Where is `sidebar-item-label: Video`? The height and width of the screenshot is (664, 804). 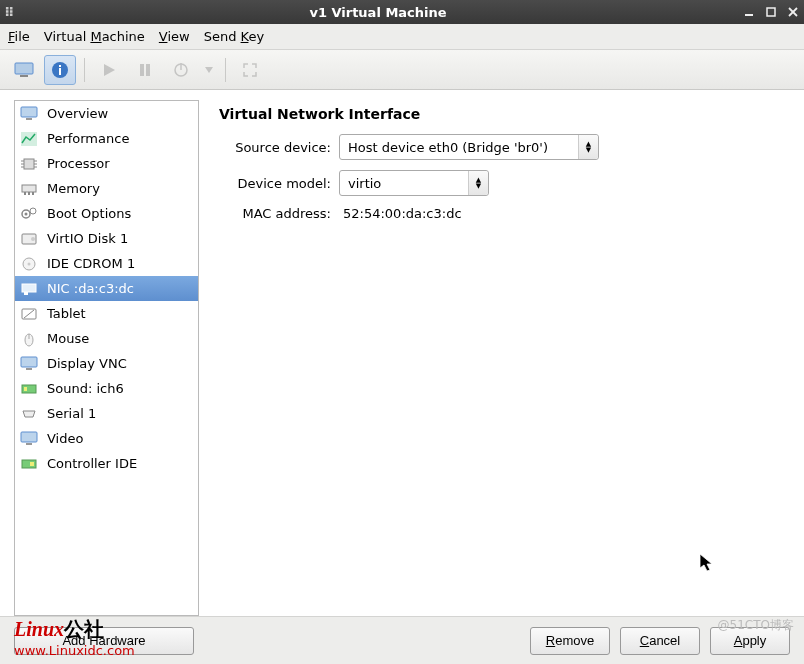 sidebar-item-label: Video is located at coordinates (65, 438).